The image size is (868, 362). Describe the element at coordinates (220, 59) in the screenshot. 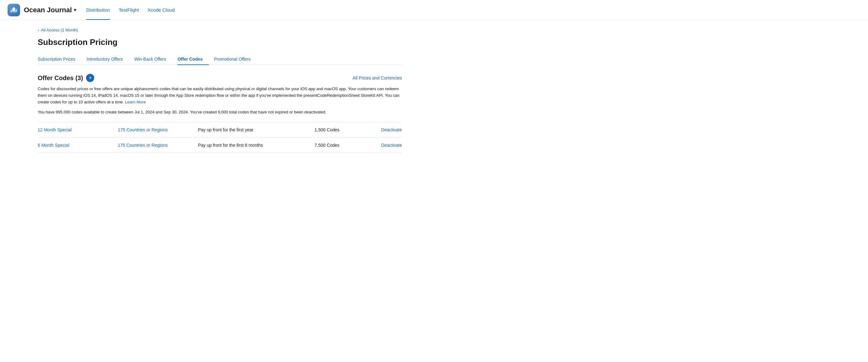

I see `sub-navigation: Subscription Prices Introductory Offers …` at that location.